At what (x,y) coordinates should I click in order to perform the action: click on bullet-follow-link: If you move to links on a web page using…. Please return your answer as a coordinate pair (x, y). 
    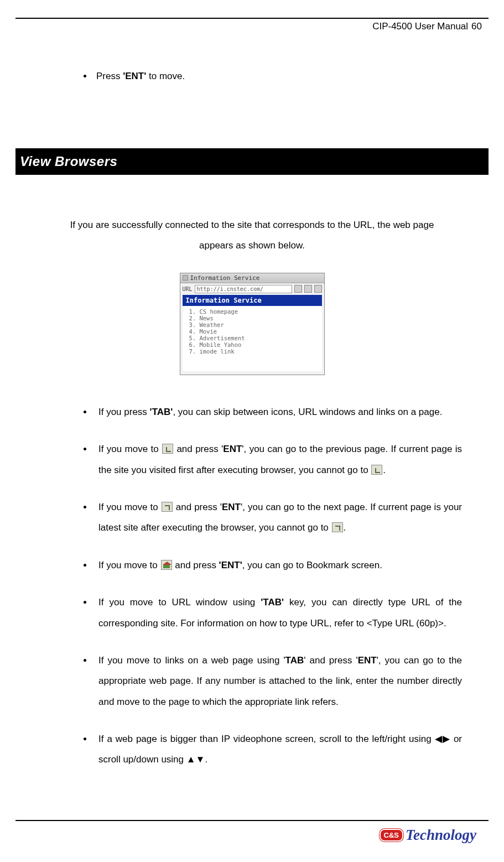
    Looking at the image, I should click on (278, 681).